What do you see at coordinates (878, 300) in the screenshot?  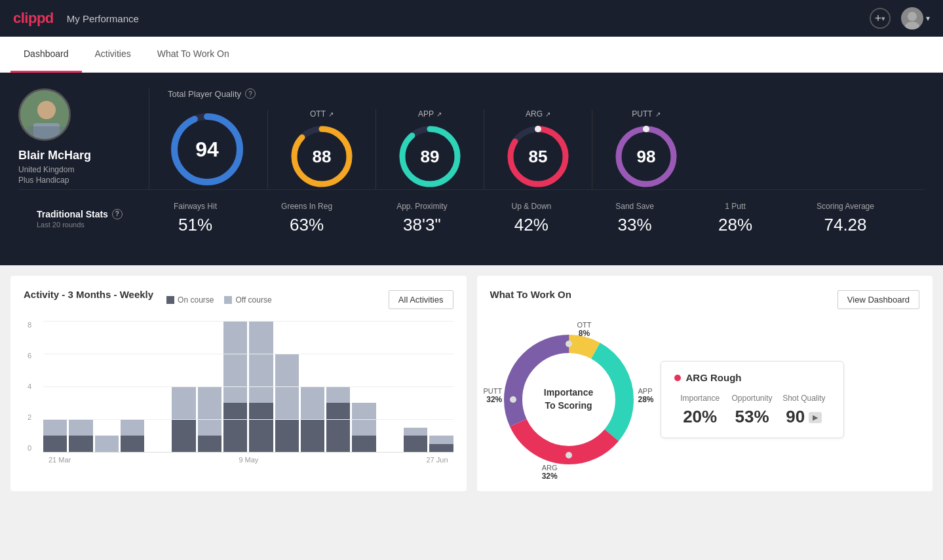 I see `view-dashboard-button: View Dashboard` at bounding box center [878, 300].